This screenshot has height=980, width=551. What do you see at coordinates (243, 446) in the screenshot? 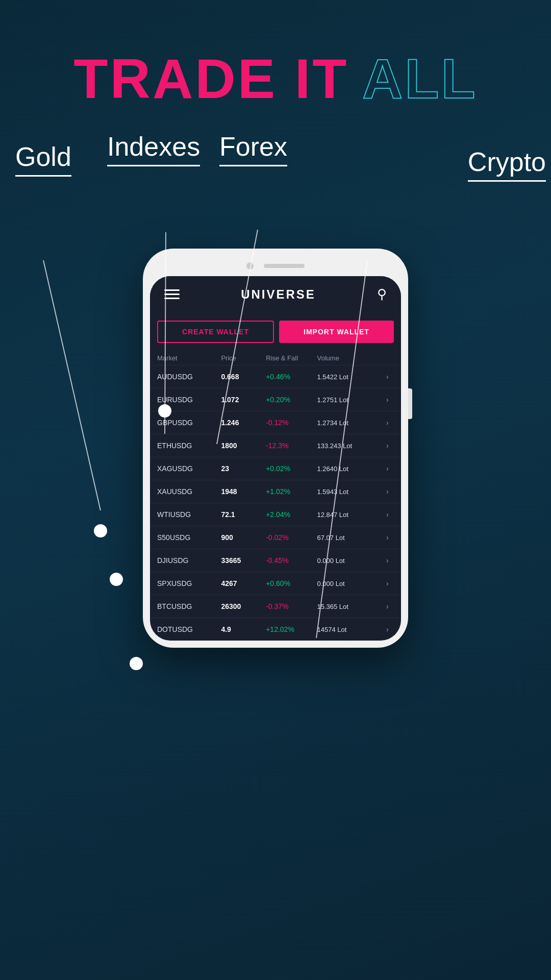
I see `cell-price: 1800` at bounding box center [243, 446].